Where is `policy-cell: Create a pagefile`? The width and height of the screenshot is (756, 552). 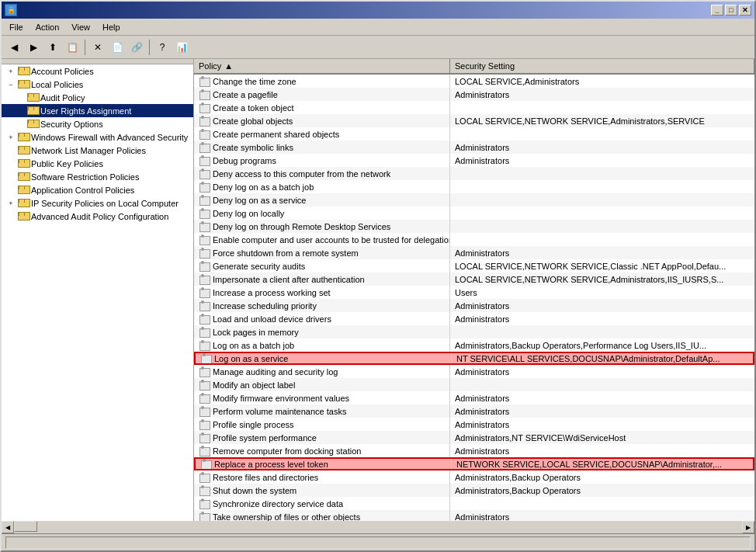 policy-cell: Create a pagefile is located at coordinates (322, 95).